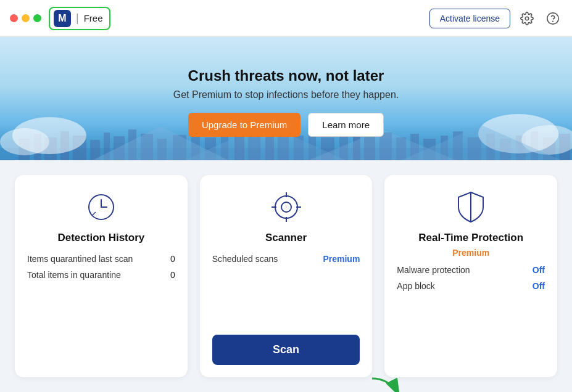 This screenshot has height=392, width=572. I want to click on scanner-rows: Scheduled scans Premium, so click(286, 295).